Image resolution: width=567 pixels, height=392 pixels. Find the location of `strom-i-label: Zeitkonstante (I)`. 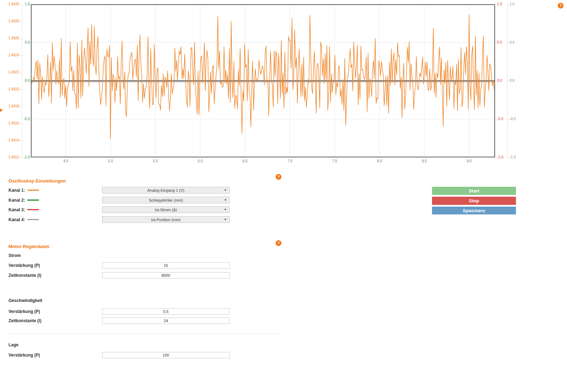

strom-i-label: Zeitkonstante (I) is located at coordinates (25, 275).